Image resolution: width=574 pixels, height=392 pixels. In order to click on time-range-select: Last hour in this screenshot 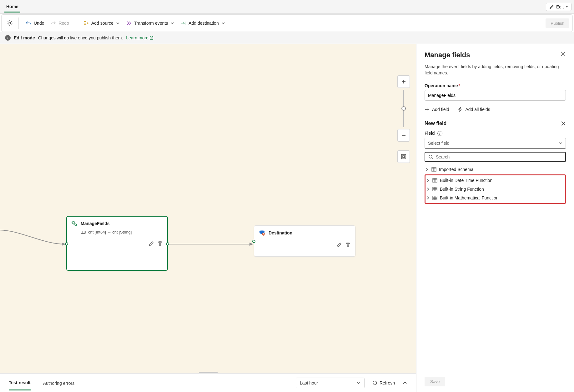, I will do `click(330, 383)`.